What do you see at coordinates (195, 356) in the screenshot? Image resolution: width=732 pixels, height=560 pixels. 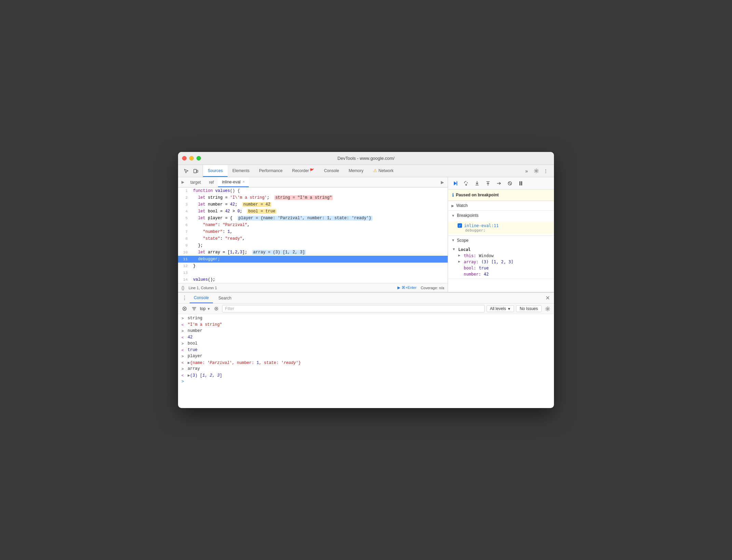 I see `console-value: player` at bounding box center [195, 356].